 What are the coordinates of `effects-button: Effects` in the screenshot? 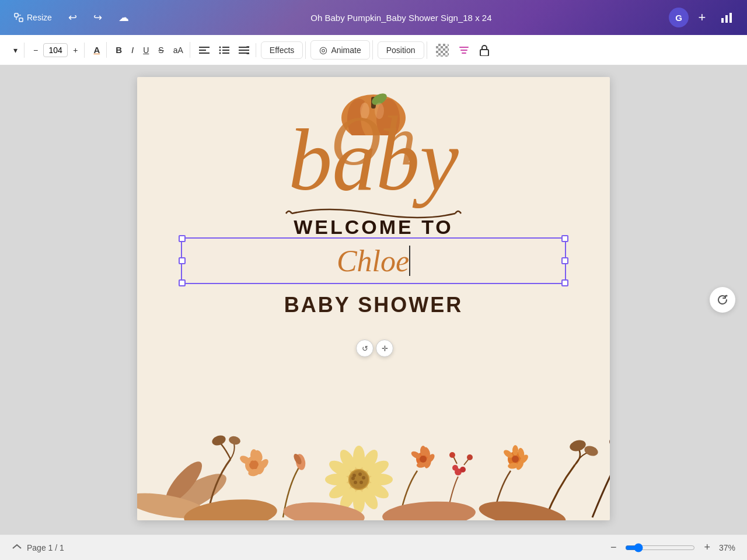 It's located at (282, 50).